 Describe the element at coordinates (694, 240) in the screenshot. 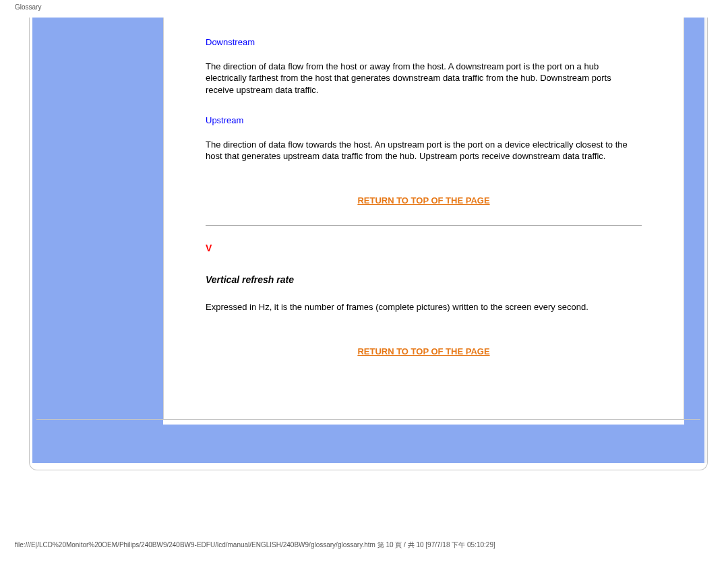

I see `right-margin-background` at that location.